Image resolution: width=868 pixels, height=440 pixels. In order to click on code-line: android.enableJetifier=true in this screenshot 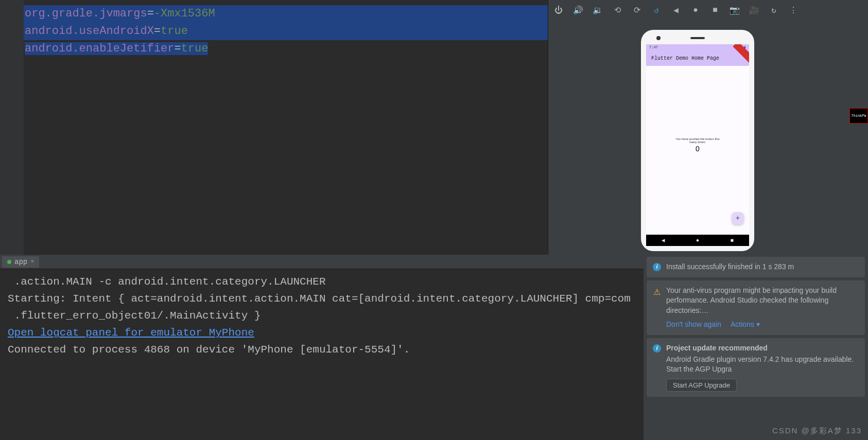, I will do `click(286, 49)`.